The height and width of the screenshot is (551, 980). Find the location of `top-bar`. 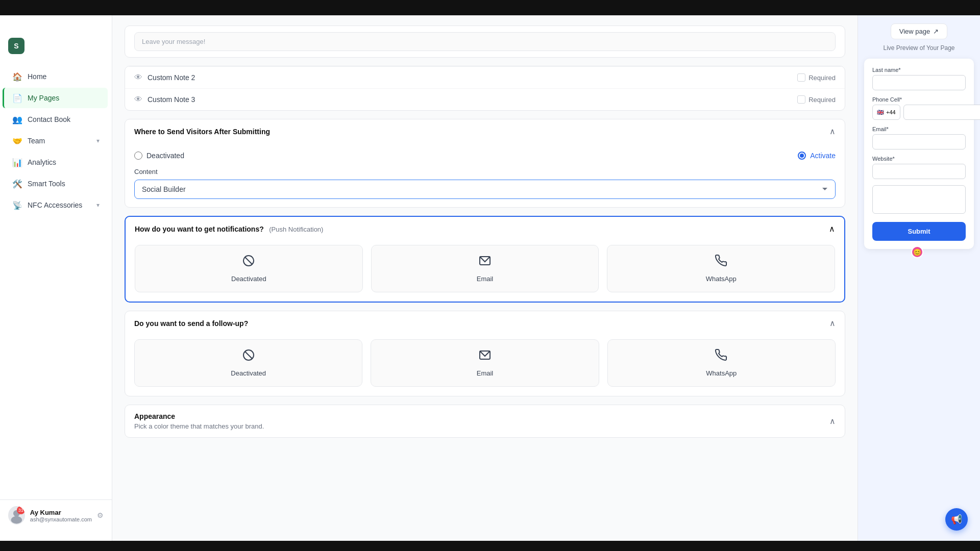

top-bar is located at coordinates (490, 8).